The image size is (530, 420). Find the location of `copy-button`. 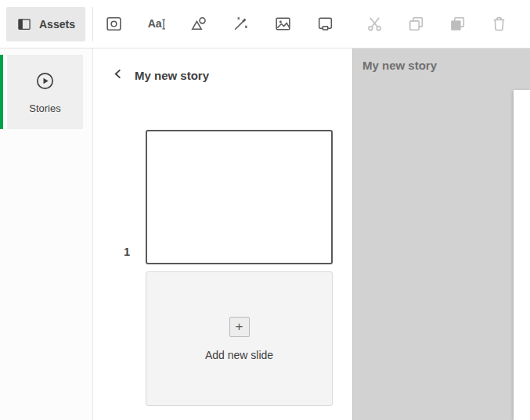

copy-button is located at coordinates (416, 24).